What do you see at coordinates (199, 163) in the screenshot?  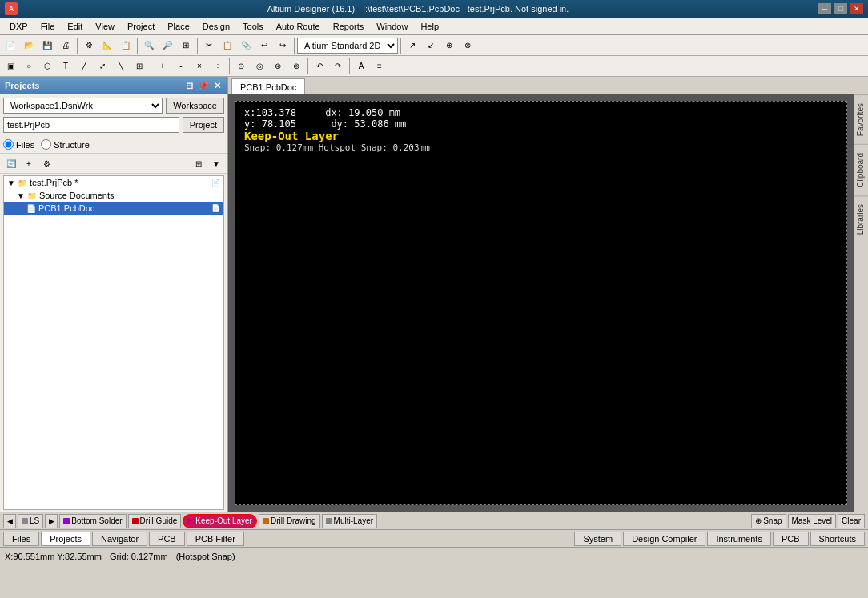 I see `panel-view1: ⊞` at bounding box center [199, 163].